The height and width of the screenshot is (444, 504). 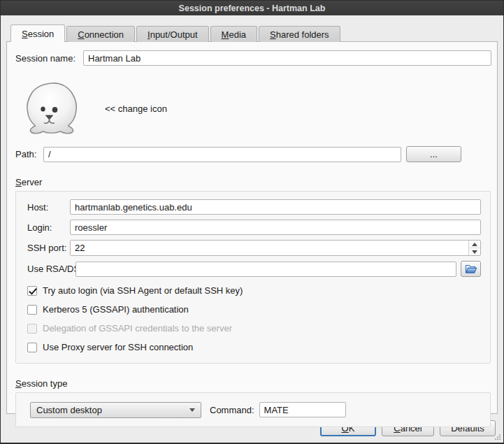 I want to click on command-input, so click(x=303, y=410).